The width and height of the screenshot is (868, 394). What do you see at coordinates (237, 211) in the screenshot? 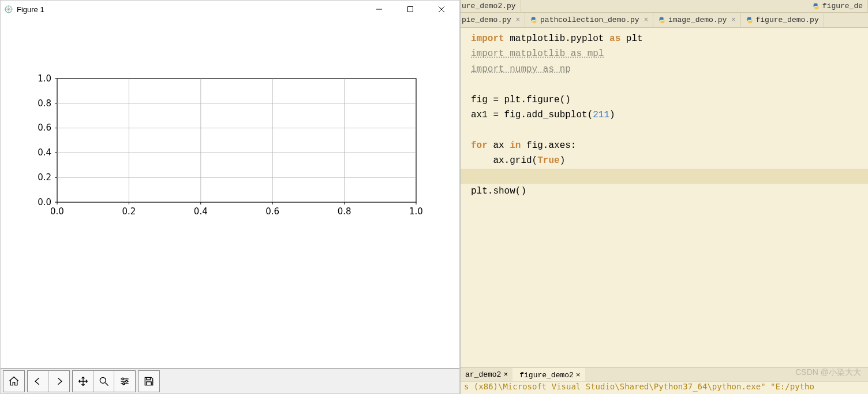
I see `xtick-labels: 0.0 0.2 0.4 0.6 0.8 1.0` at bounding box center [237, 211].